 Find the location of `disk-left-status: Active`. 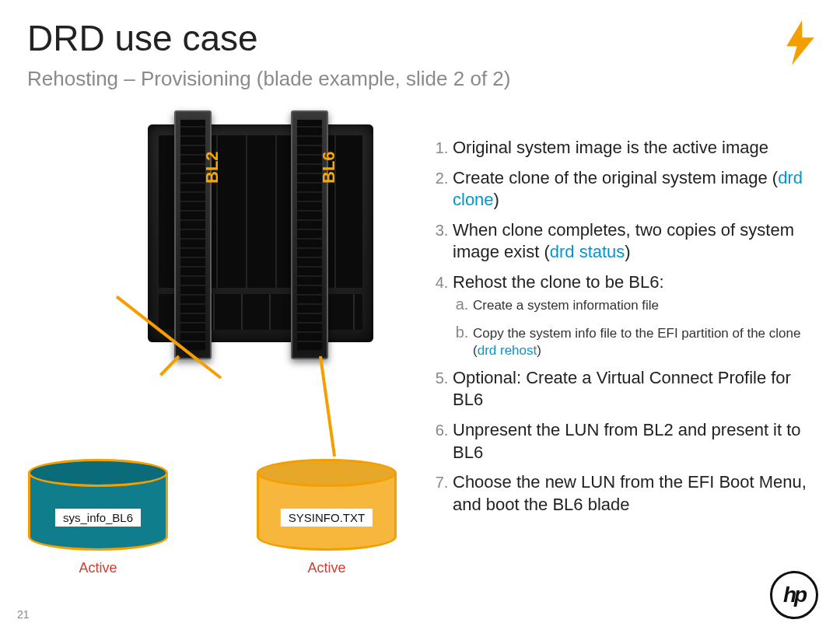

disk-left-status: Active is located at coordinates (98, 568).